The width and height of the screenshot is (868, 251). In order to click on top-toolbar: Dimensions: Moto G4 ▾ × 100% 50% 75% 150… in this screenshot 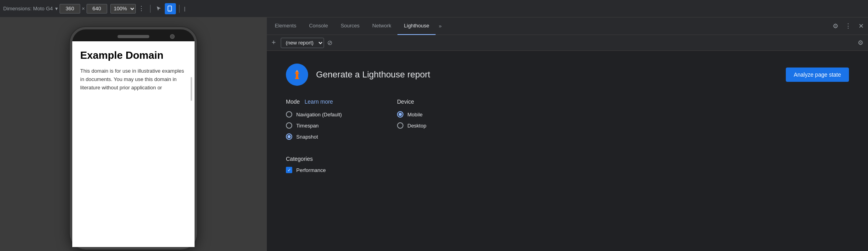, I will do `click(434, 9)`.